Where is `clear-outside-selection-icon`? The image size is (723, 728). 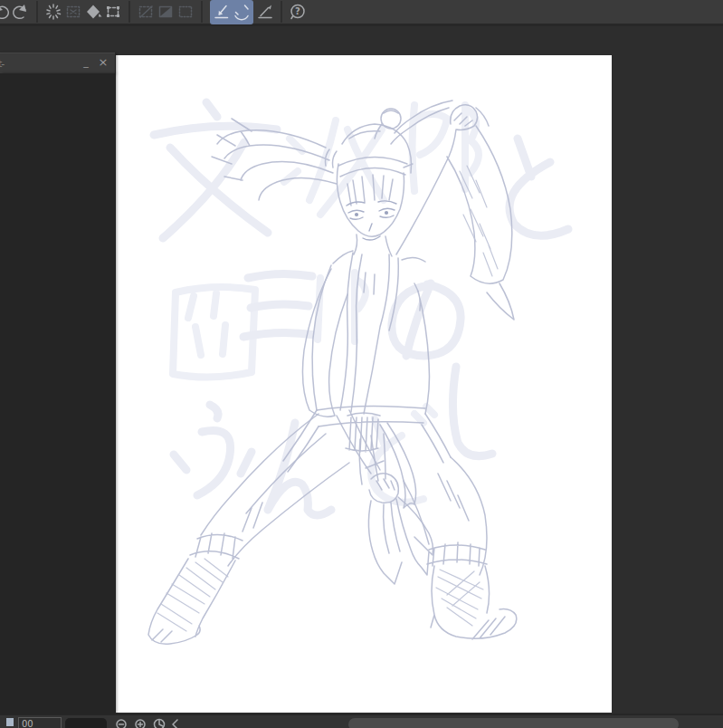 clear-outside-selection-icon is located at coordinates (73, 12).